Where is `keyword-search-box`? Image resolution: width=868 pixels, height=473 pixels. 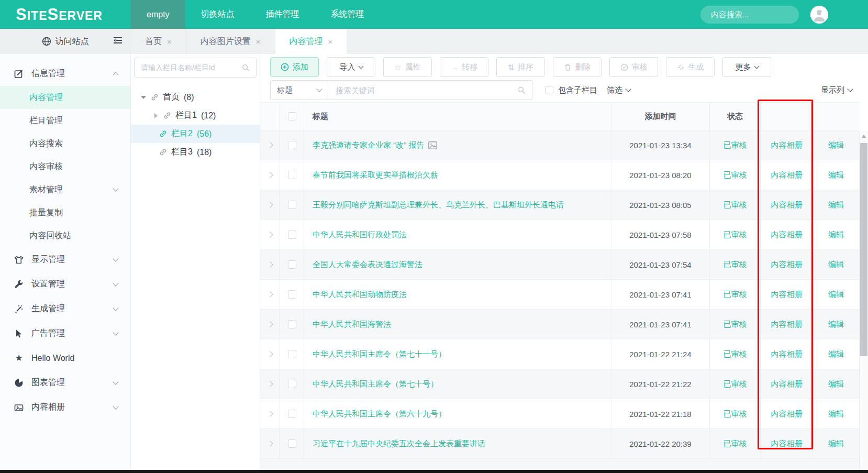
keyword-search-box is located at coordinates (430, 90).